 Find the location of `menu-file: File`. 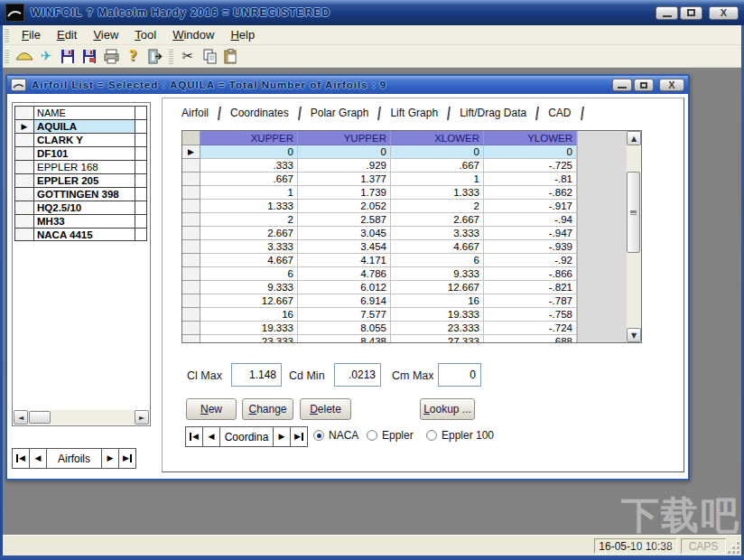

menu-file: File is located at coordinates (31, 34).